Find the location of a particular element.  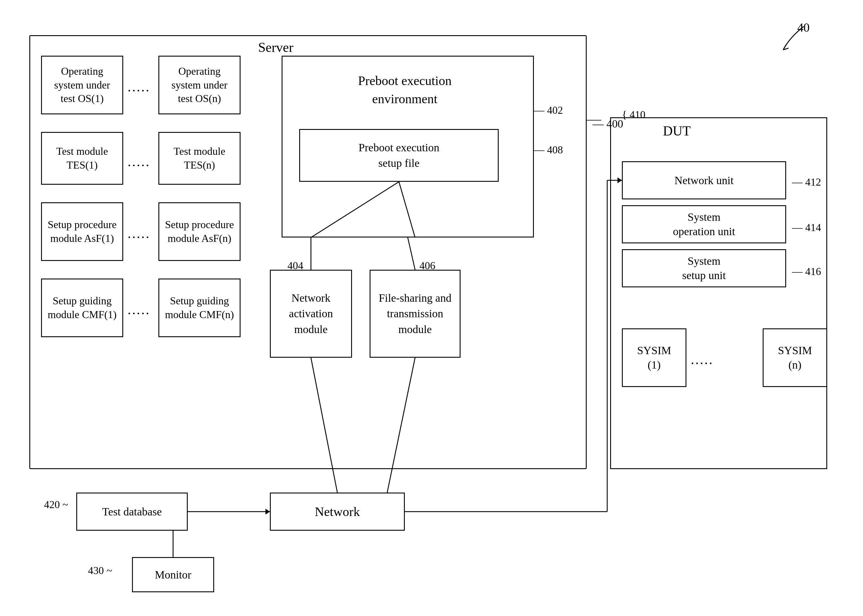

ref-412: — 412 is located at coordinates (806, 182).